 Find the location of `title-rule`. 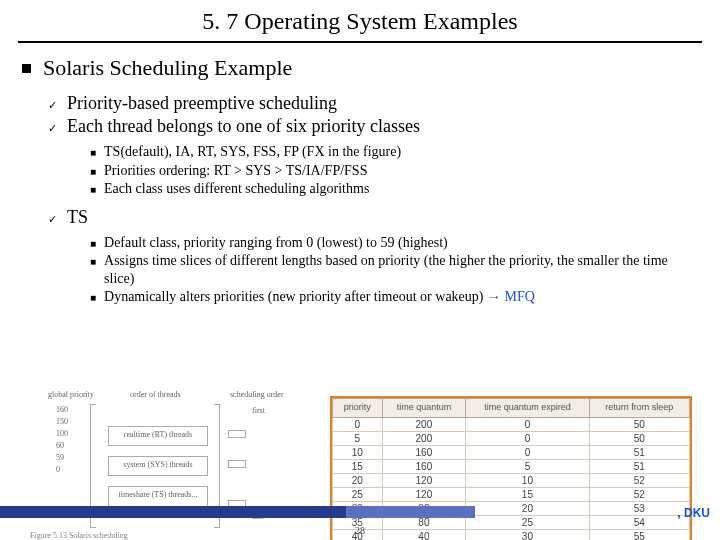

title-rule is located at coordinates (360, 42).